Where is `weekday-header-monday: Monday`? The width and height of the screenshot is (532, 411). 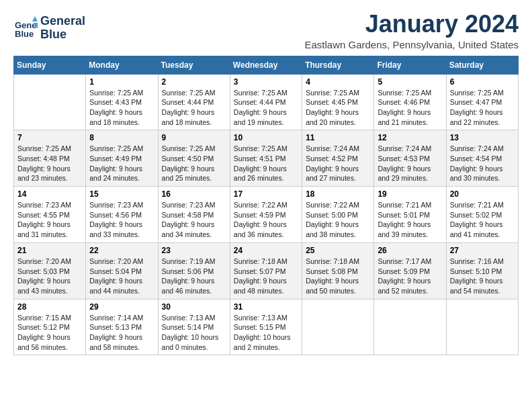
weekday-header-monday: Monday is located at coordinates (122, 64).